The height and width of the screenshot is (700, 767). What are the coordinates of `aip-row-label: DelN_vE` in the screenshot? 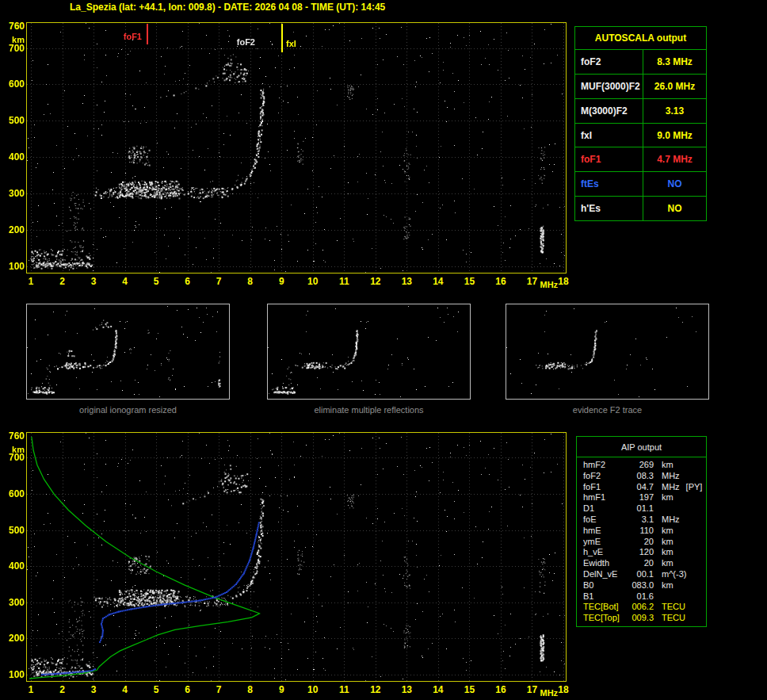 It's located at (601, 575).